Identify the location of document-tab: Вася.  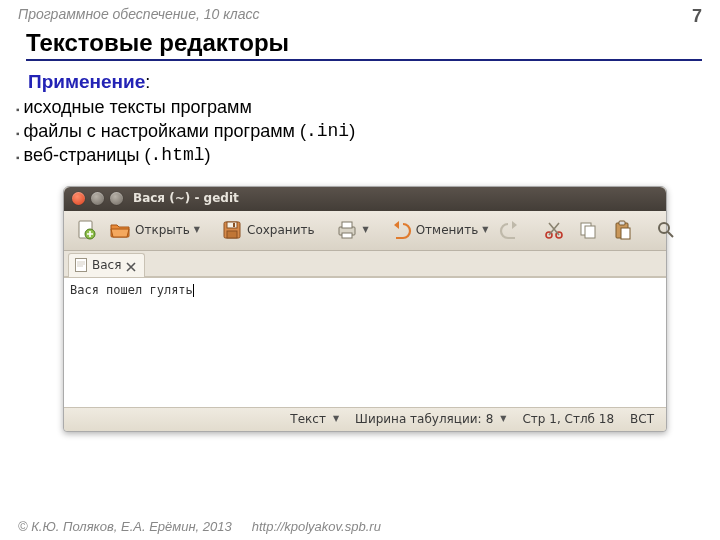
(106, 264).